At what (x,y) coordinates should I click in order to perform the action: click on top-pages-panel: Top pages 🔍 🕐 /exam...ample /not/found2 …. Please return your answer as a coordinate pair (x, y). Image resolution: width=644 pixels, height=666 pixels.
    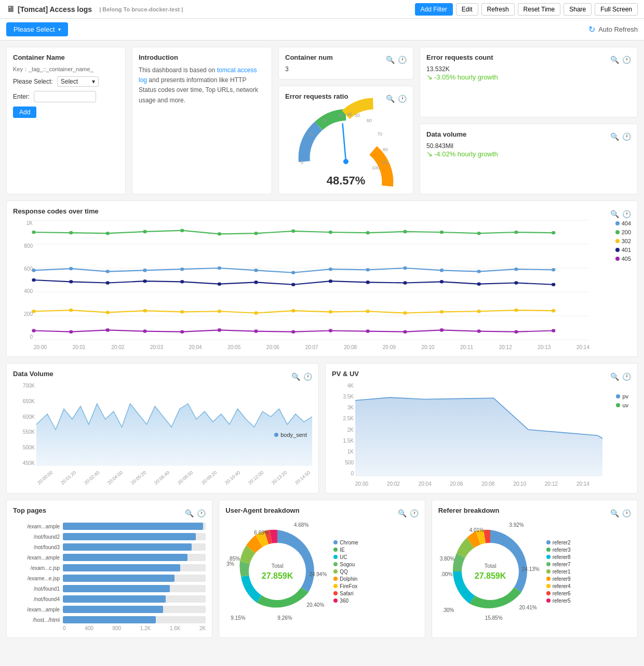
    Looking at the image, I should click on (109, 569).